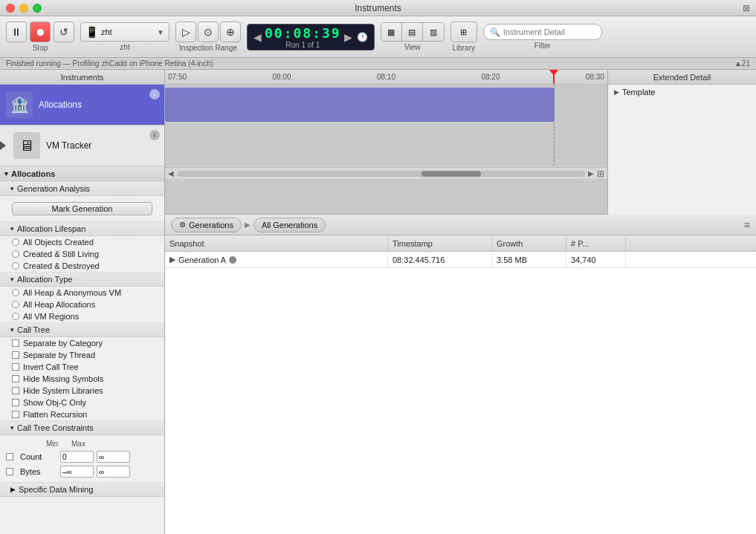 The height and width of the screenshot is (534, 756). Describe the element at coordinates (155, 94) in the screenshot. I see `allocations-info: i` at that location.